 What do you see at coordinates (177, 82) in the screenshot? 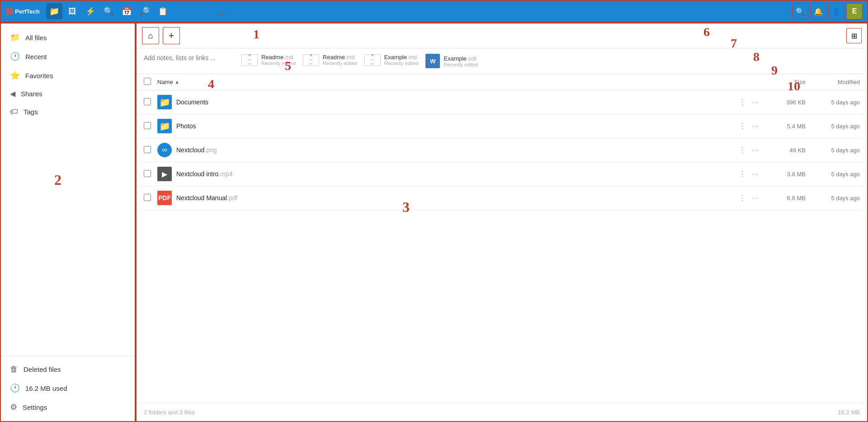
I see `sort-arrow-icon: ▲` at bounding box center [177, 82].